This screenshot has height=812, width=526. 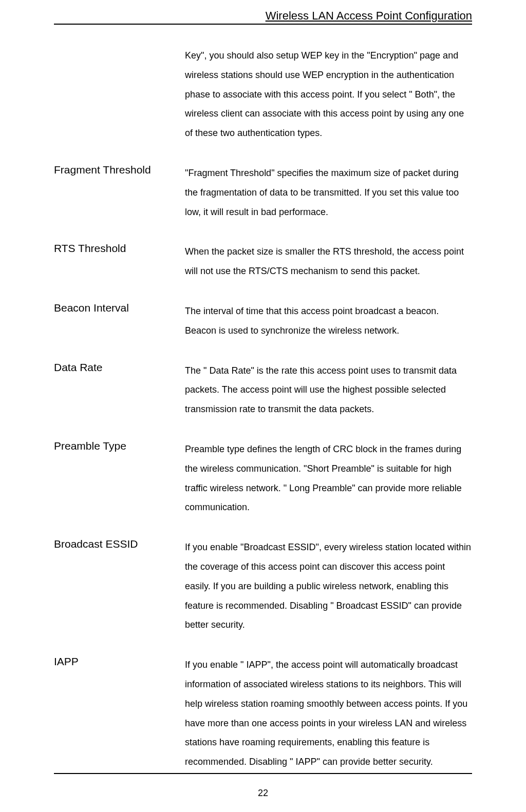 What do you see at coordinates (263, 794) in the screenshot?
I see `page-number: 22` at bounding box center [263, 794].